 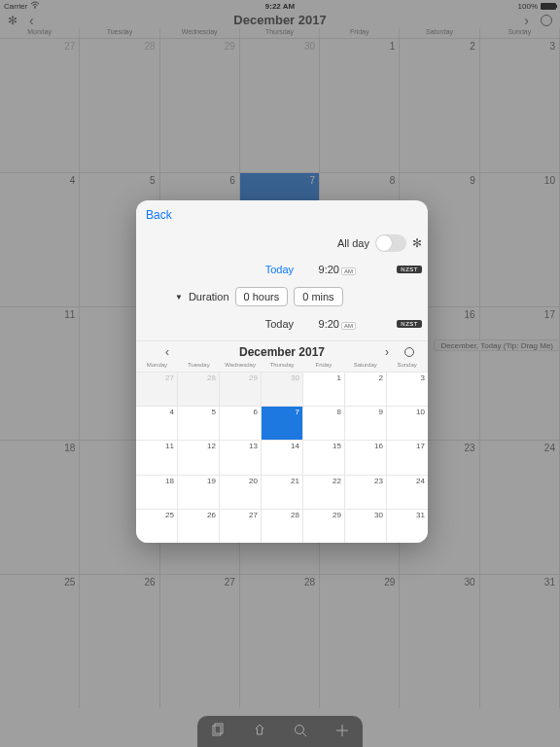 I want to click on mini-day-cell: 25, so click(x=158, y=526).